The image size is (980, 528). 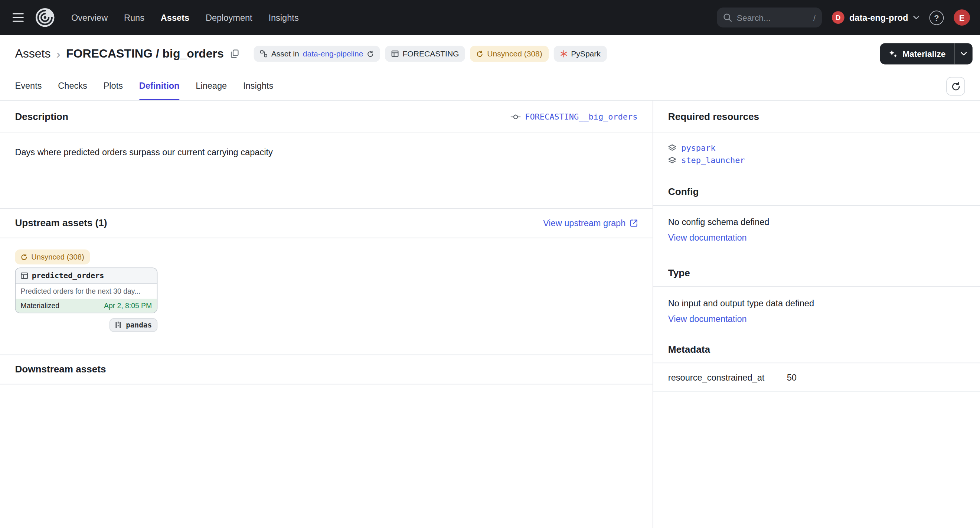 What do you see at coordinates (326, 224) in the screenshot?
I see `upstream-section-header: Upstream assets (1) View upstream graph` at bounding box center [326, 224].